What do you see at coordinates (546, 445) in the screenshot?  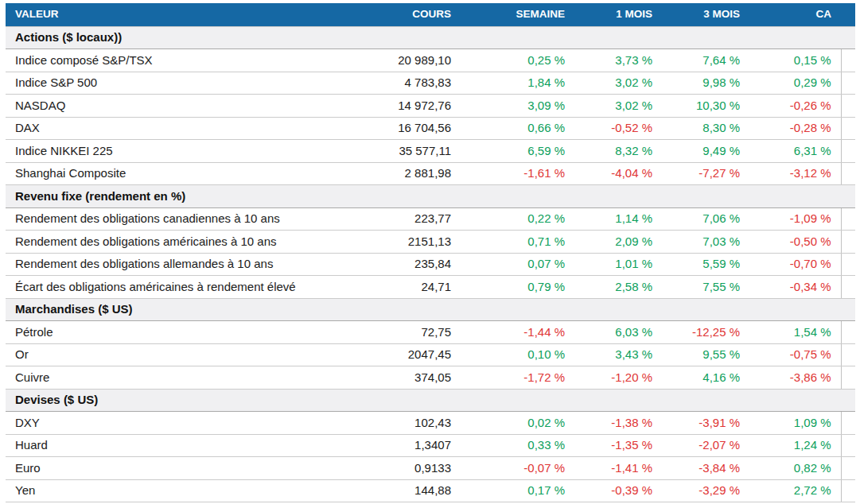 I see `pct-value: 0,33 %` at bounding box center [546, 445].